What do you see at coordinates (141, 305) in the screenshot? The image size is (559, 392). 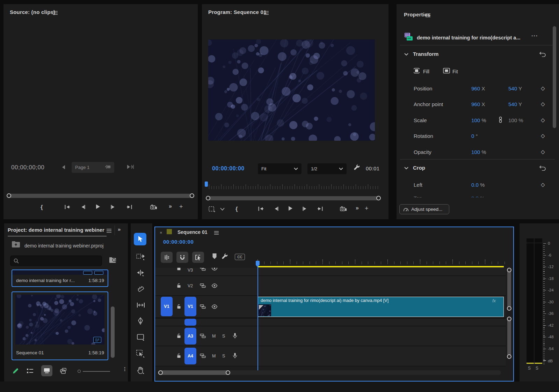 I see `slip-tool` at bounding box center [141, 305].